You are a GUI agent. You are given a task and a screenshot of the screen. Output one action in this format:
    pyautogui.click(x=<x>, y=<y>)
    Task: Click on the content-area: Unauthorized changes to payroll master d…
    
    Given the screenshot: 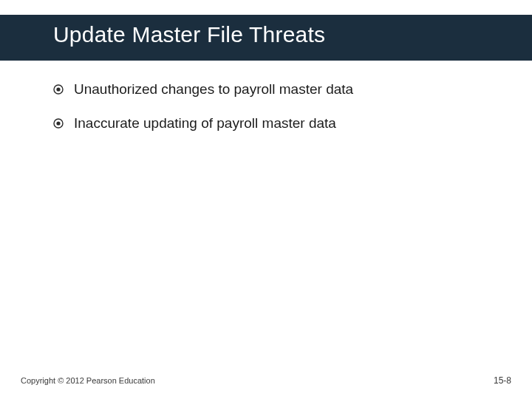 What is the action you would take?
    pyautogui.click(x=278, y=115)
    